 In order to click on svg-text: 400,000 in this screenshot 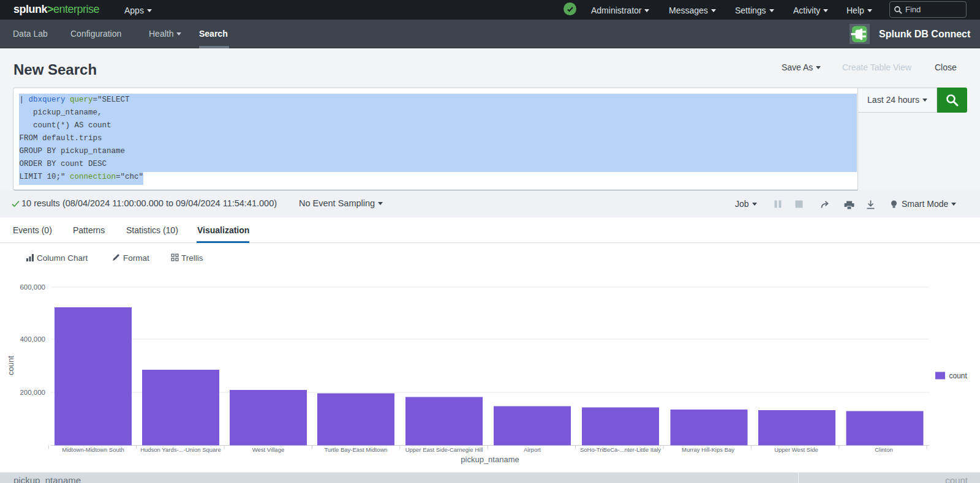, I will do `click(32, 339)`.